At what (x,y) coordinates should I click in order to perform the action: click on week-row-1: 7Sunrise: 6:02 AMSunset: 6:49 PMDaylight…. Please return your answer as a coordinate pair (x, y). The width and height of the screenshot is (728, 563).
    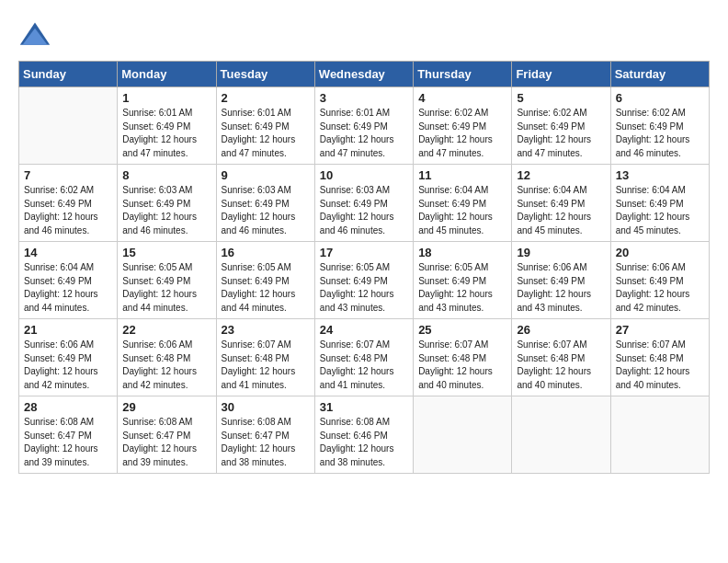
    Looking at the image, I should click on (364, 203).